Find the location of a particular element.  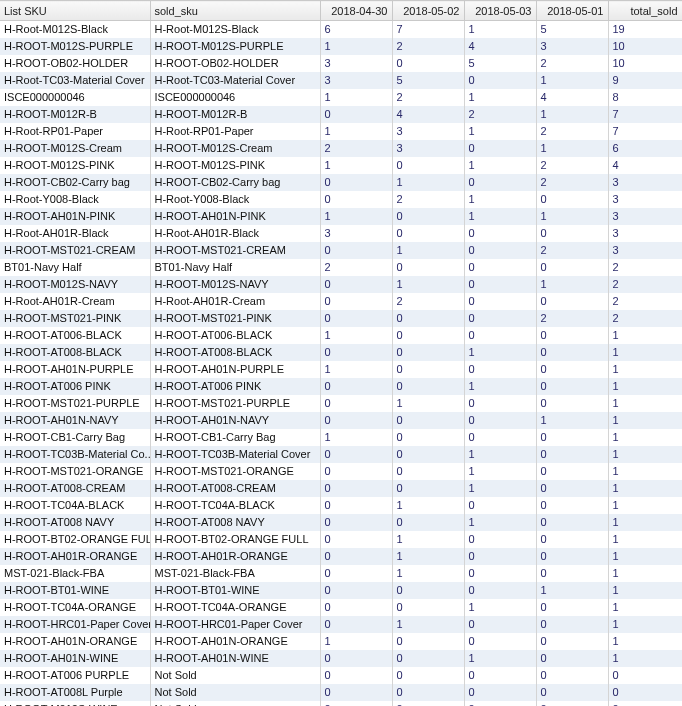

cell-total-sold: 4 is located at coordinates (645, 166).